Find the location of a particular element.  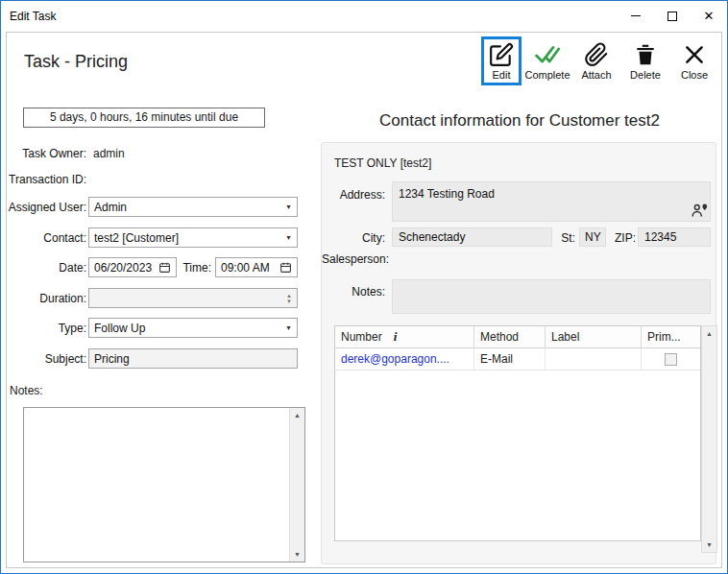

toolbar: Edit Complete Attach Delete is located at coordinates (599, 61).